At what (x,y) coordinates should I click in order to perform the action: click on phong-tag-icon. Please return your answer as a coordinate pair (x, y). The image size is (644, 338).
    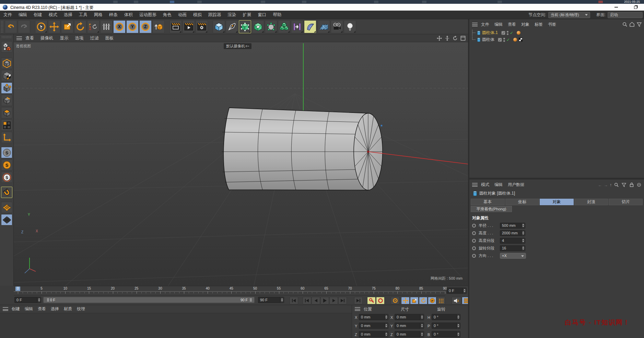
    Looking at the image, I should click on (515, 40).